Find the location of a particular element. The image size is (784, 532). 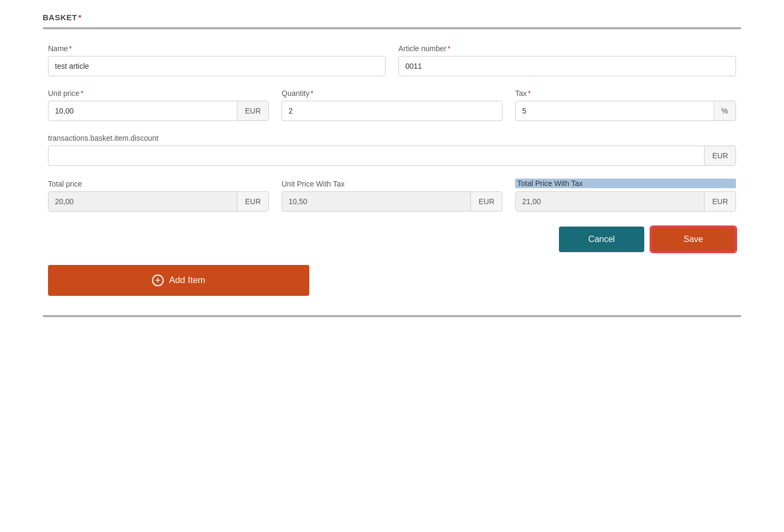

name-article-row: Name* Article number* is located at coordinates (392, 60).